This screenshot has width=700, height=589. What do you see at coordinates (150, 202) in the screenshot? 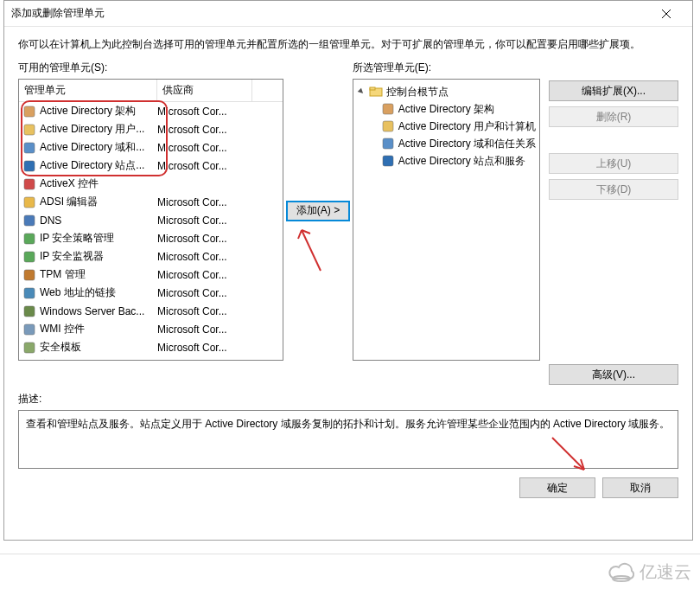
I see `list-item: ADSI 编辑器Microsoft Cor...` at bounding box center [150, 202].